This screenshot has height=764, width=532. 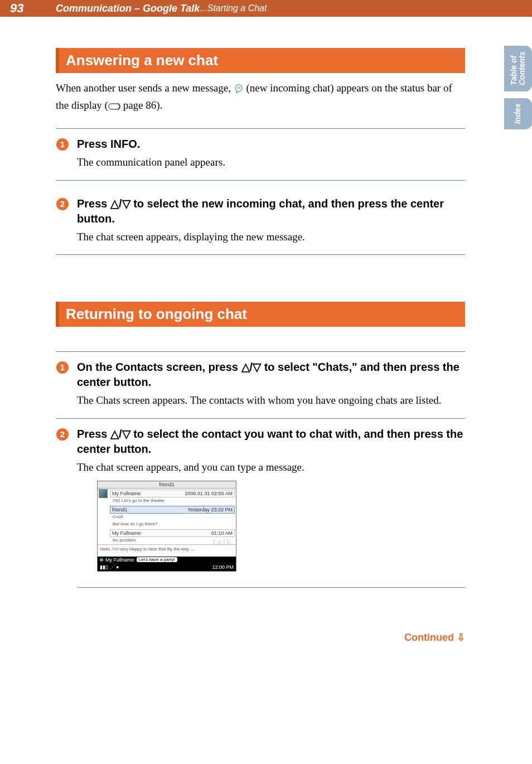 What do you see at coordinates (167, 550) in the screenshot?
I see `chat-input-area: Hello, I'm very Happy to hear that By th…` at bounding box center [167, 550].